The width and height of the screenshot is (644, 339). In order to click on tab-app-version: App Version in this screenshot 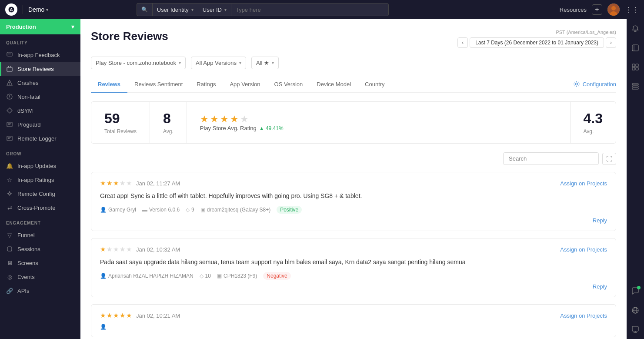, I will do `click(245, 84)`.